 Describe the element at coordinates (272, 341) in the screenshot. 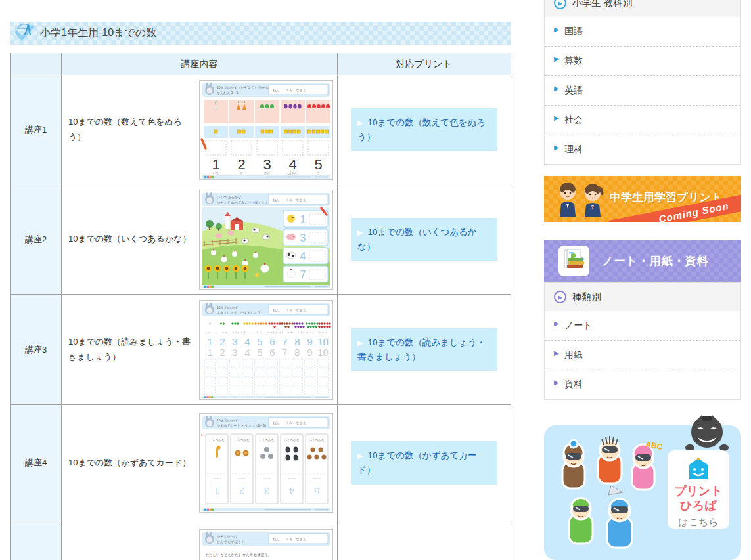

I see `svg-text: 6` at that location.